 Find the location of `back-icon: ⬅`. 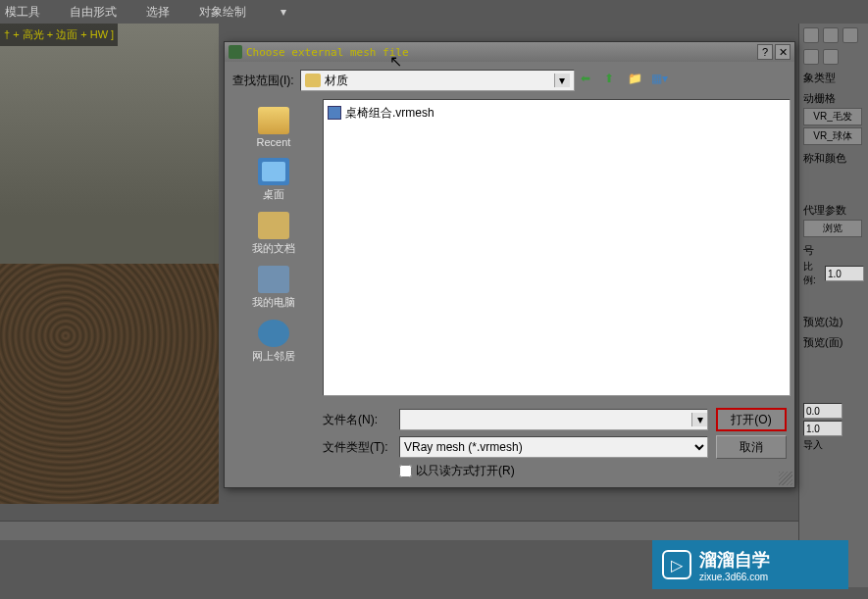

back-icon: ⬅ is located at coordinates (589, 80).